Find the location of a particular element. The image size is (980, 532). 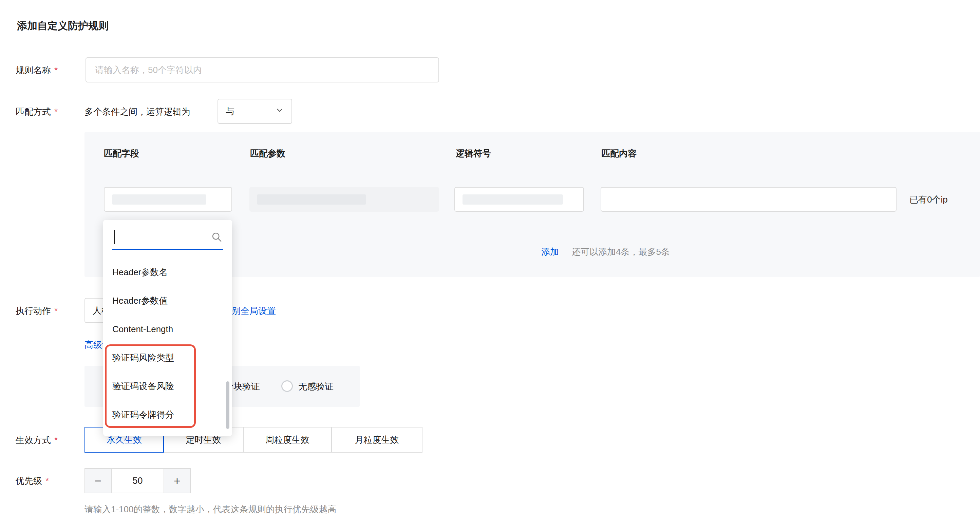

radio-seamless-verify is located at coordinates (287, 386).